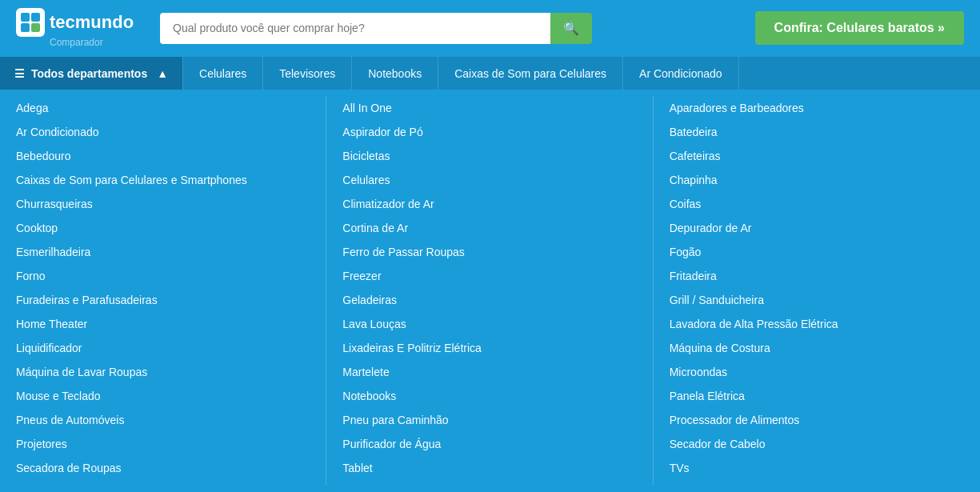 Image resolution: width=980 pixels, height=492 pixels. What do you see at coordinates (163, 348) in the screenshot?
I see `menu-item: Liquidificador` at bounding box center [163, 348].